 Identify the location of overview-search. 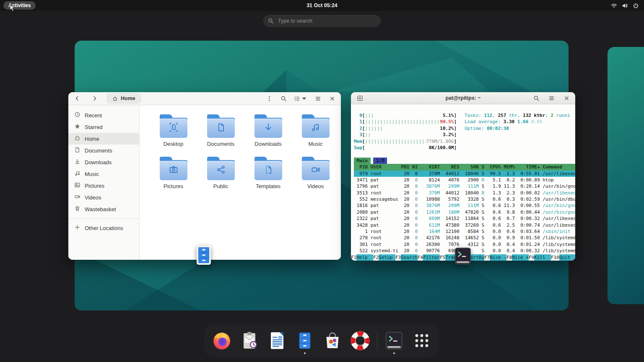
(322, 21).